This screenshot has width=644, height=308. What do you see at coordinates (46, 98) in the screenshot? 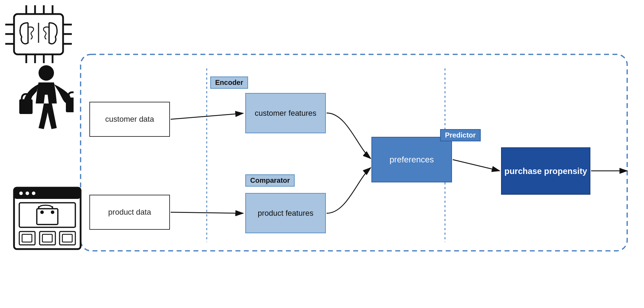
I see `shopper-icon` at bounding box center [46, 98].